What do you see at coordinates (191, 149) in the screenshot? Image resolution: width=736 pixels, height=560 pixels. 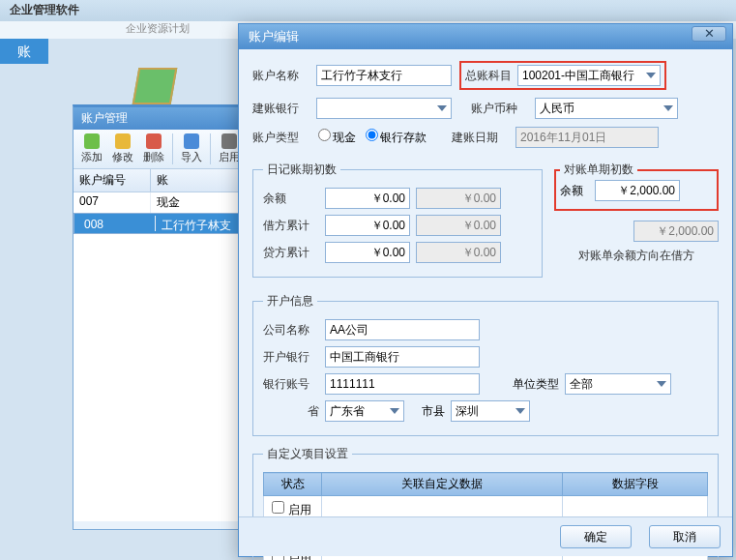 I see `import-button: 导入` at bounding box center [191, 149].